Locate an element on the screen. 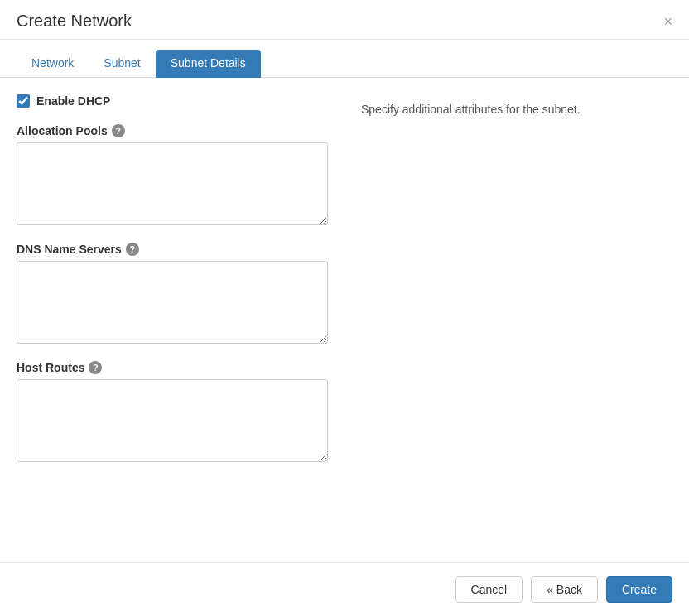 The height and width of the screenshot is (616, 689). host-routes-help-icon: ? is located at coordinates (95, 368).